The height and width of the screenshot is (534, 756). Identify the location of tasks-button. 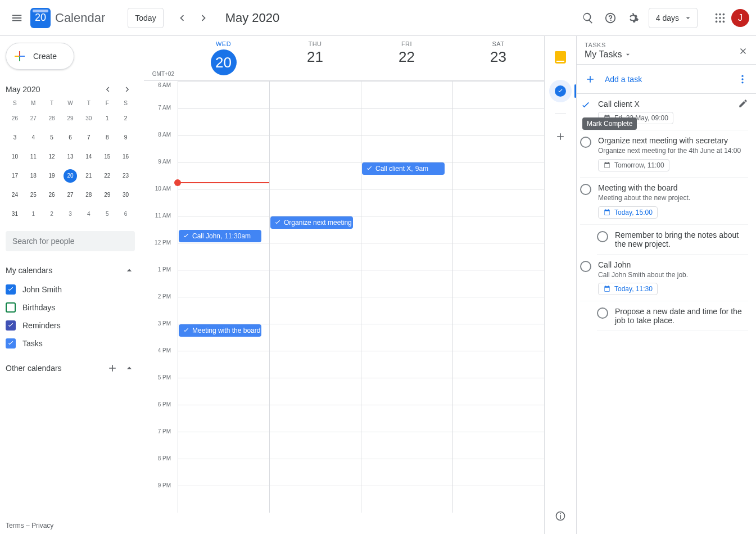
(560, 91).